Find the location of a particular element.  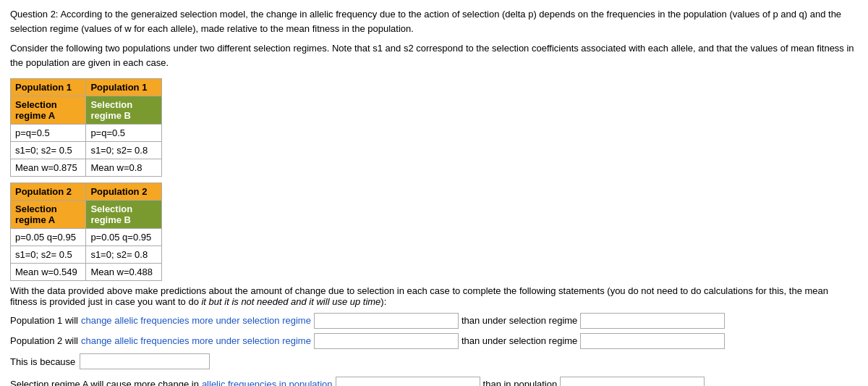

pop1-mean-row: Mean w=0.875 Mean w=0.8 is located at coordinates (87, 168).